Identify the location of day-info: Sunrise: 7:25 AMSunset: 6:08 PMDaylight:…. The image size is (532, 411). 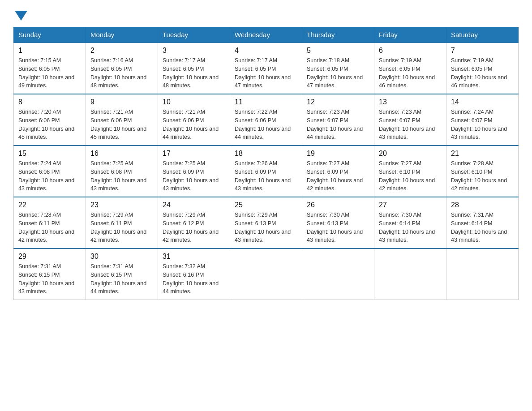
(122, 176).